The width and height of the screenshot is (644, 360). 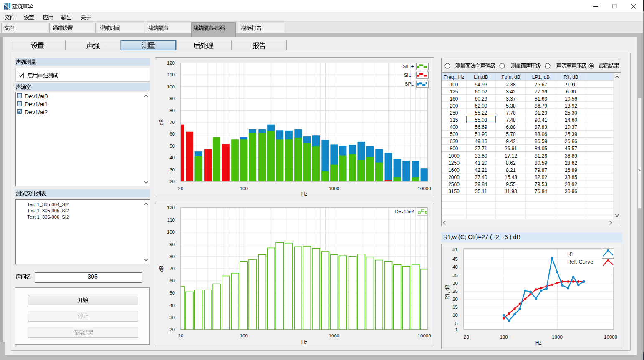 I want to click on svg-text: 10, so click(x=455, y=315).